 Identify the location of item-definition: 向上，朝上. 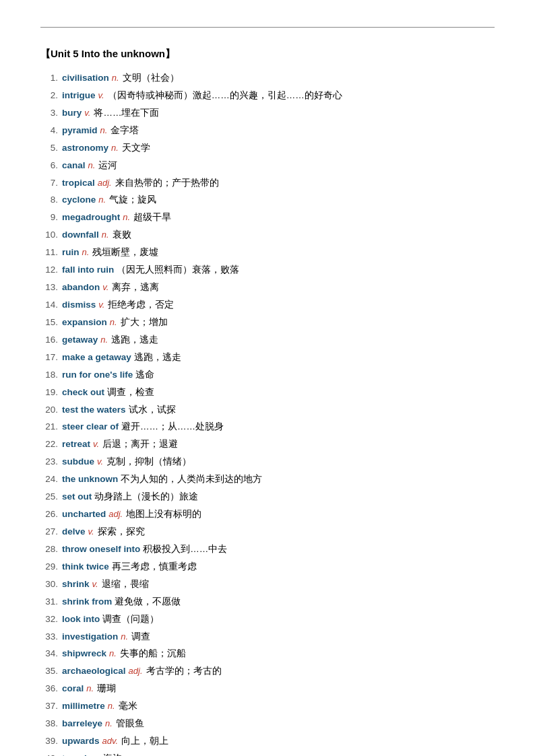
(145, 742).